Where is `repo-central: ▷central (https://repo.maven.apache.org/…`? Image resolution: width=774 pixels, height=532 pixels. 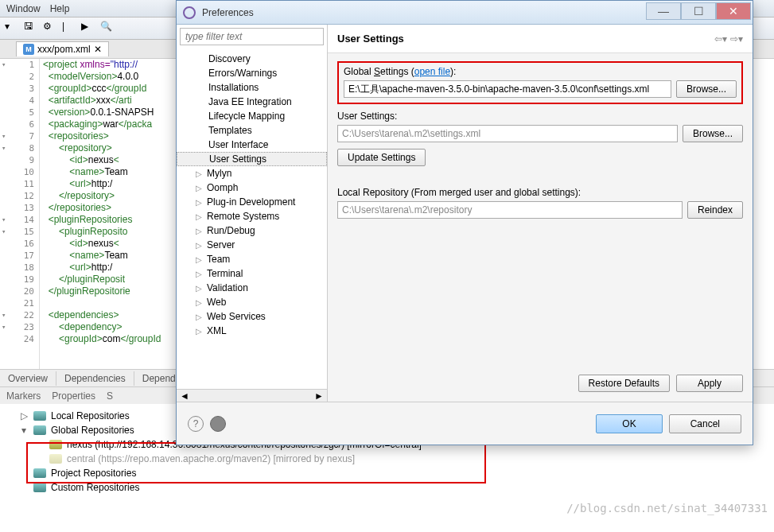 repo-central: ▷central (https://repo.maven.apache.org/… is located at coordinates (396, 459).